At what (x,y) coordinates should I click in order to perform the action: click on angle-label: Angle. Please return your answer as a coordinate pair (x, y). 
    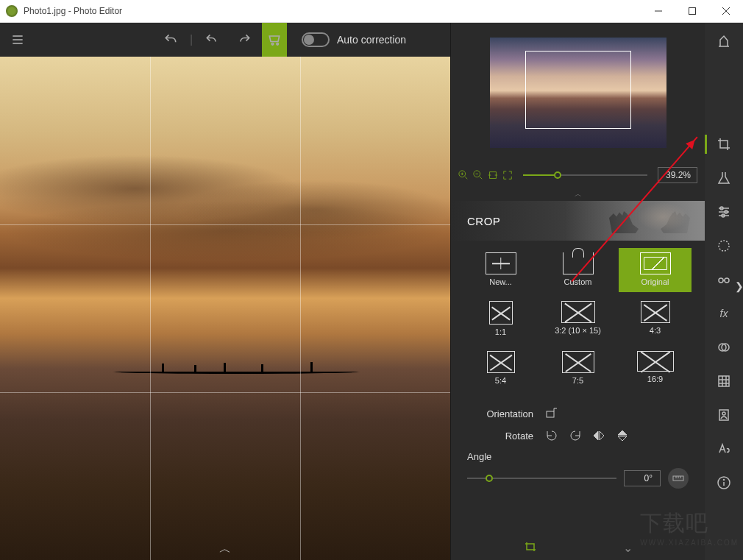
    Looking at the image, I should click on (578, 456).